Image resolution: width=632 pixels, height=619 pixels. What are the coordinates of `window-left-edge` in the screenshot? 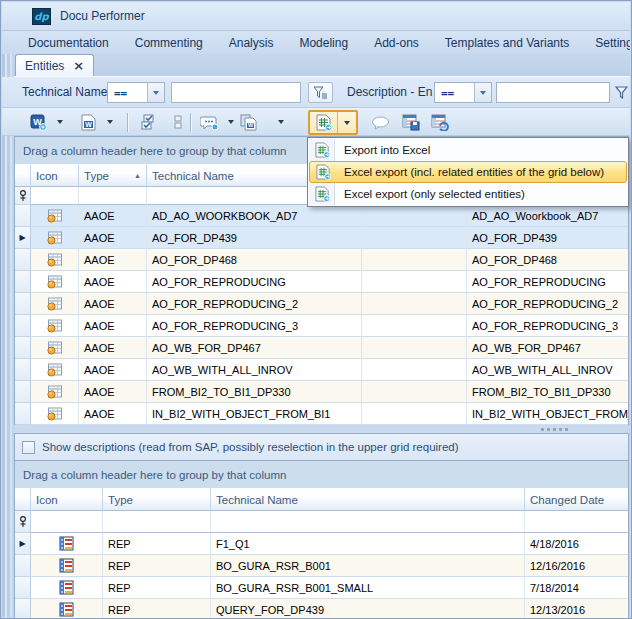 It's located at (8, 336).